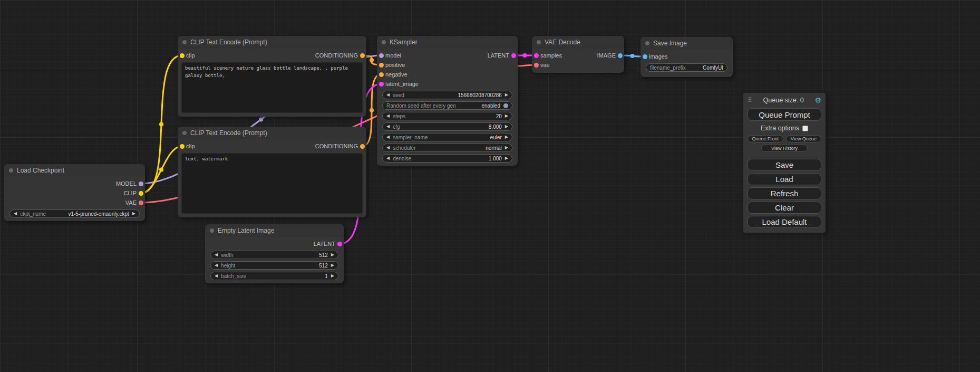  What do you see at coordinates (382, 84) in the screenshot?
I see `port-latent-image-input` at bounding box center [382, 84].